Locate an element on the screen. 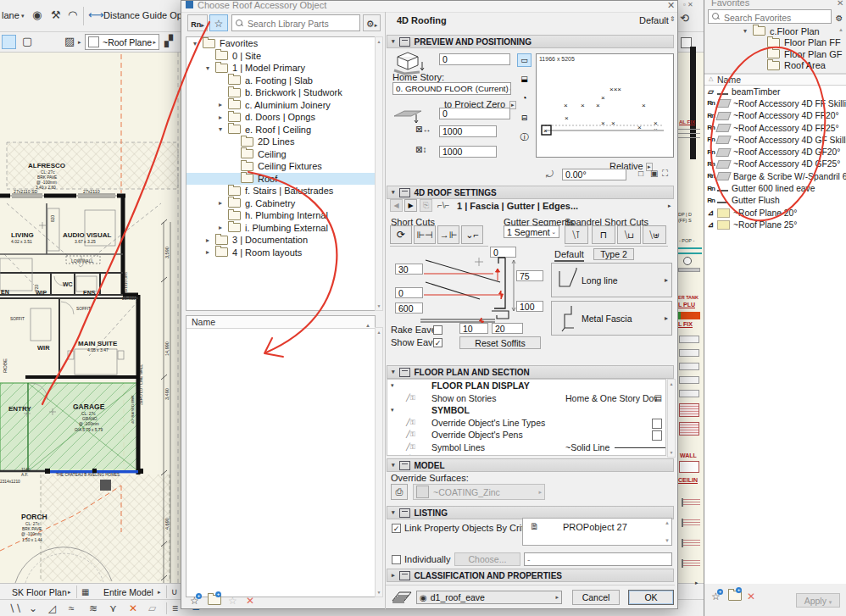 The height and width of the screenshot is (616, 846). tree-item: ▸ g. Cabinetry is located at coordinates (281, 203).